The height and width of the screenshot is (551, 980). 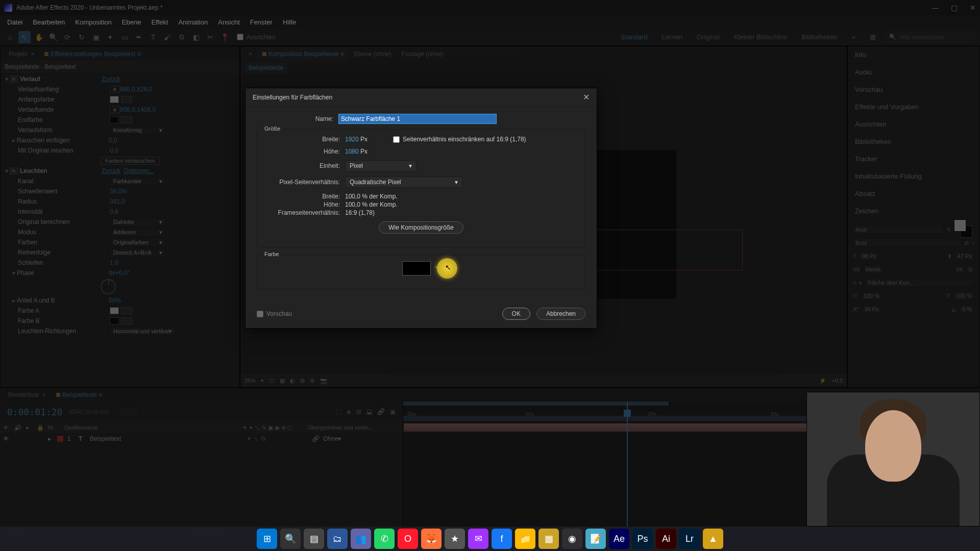 What do you see at coordinates (619, 539) in the screenshot?
I see `taskbar-ae-icon: Ae` at bounding box center [619, 539].